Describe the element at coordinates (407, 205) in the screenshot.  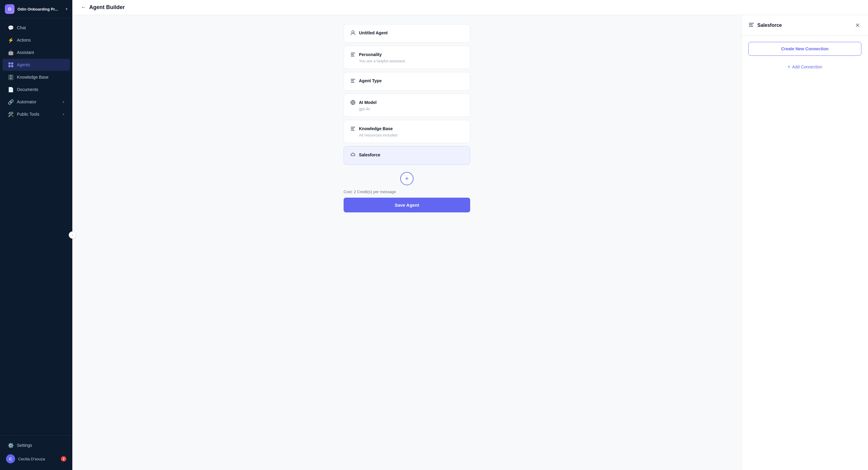
I see `save-agent-button: Save Agent` at that location.